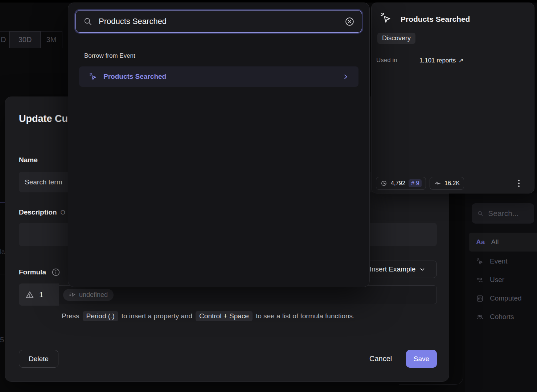 The width and height of the screenshot is (537, 392). I want to click on sidebar-item-label: User, so click(497, 280).